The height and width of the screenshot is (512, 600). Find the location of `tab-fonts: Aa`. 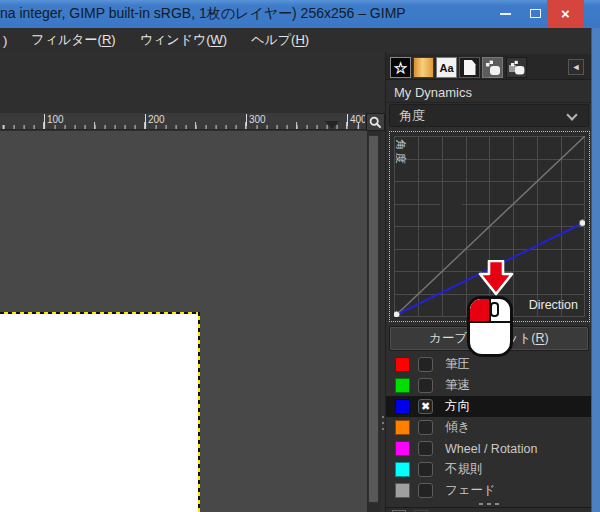

tab-fonts: Aa is located at coordinates (446, 68).